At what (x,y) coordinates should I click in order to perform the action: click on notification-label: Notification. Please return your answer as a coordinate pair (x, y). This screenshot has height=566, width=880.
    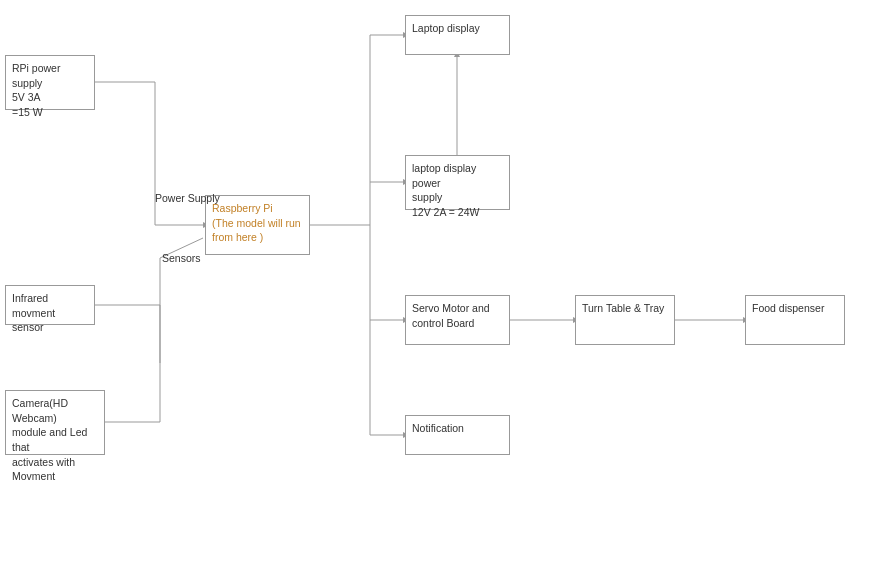
    Looking at the image, I should click on (438, 428).